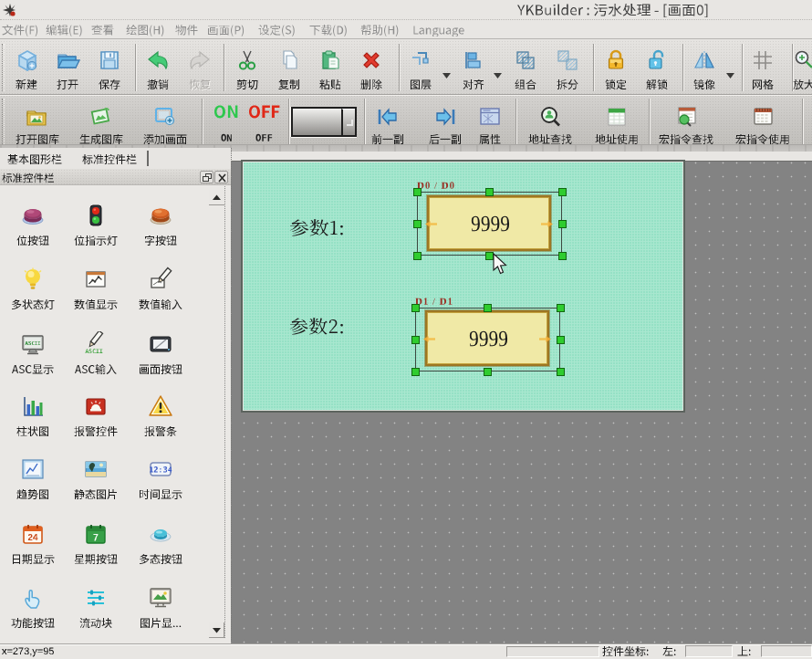 The image size is (812, 659). Describe the element at coordinates (33, 534) in the screenshot. I see `date-display-icon-holder` at that location.